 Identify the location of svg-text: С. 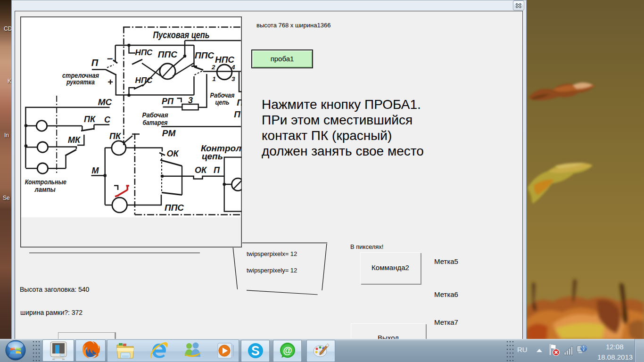
(107, 120).